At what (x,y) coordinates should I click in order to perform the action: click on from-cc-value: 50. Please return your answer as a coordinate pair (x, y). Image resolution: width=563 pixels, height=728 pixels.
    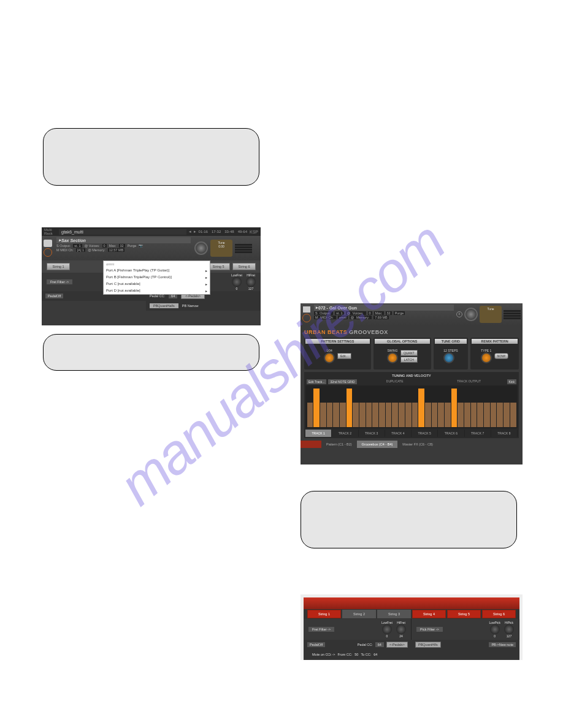
    Looking at the image, I should click on (356, 654).